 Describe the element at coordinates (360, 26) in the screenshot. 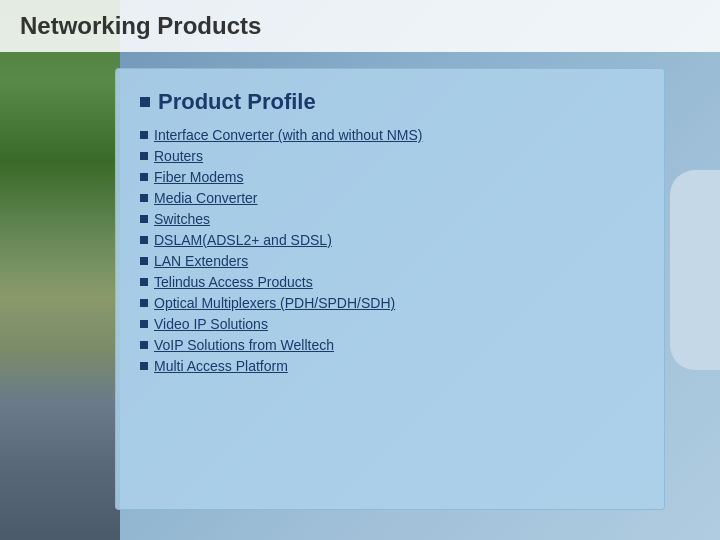

I see `title-bar: Networking Products` at that location.